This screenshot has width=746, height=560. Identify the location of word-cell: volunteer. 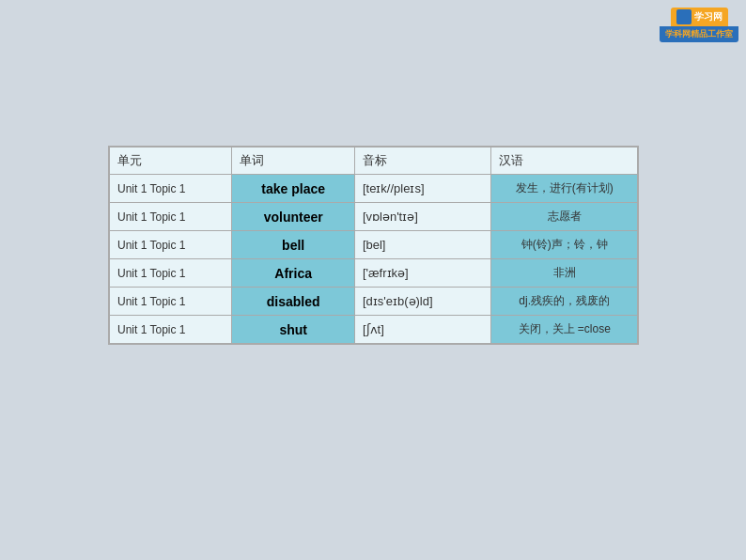
(293, 217).